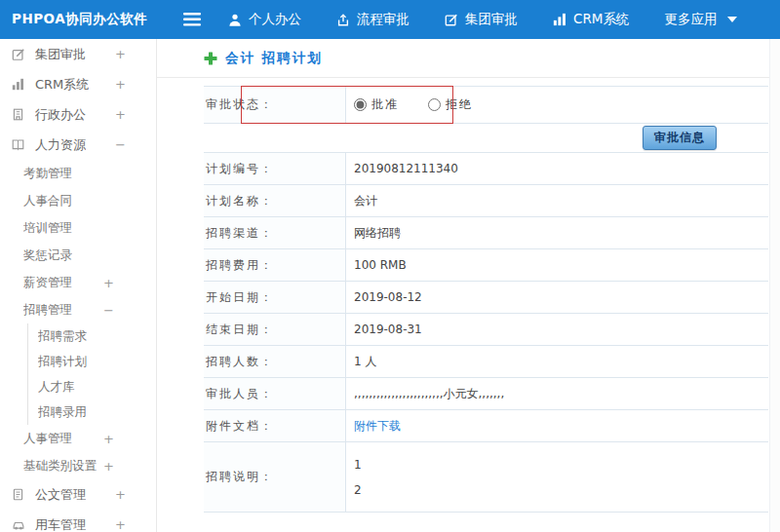  What do you see at coordinates (20, 495) in the screenshot?
I see `document-icon` at bounding box center [20, 495].